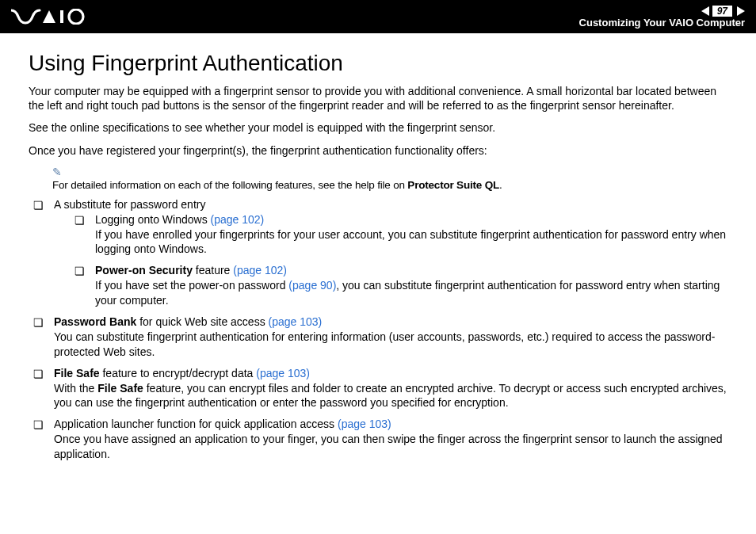  I want to click on section-title: Customizing Your VAIO Computer, so click(662, 22).